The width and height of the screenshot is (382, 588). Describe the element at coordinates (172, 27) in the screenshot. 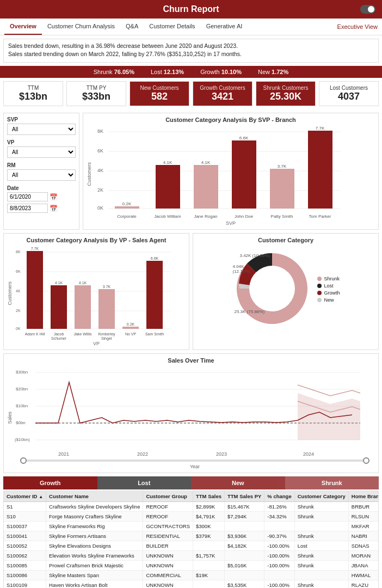

I see `nav-customer-details: Customer Details` at that location.